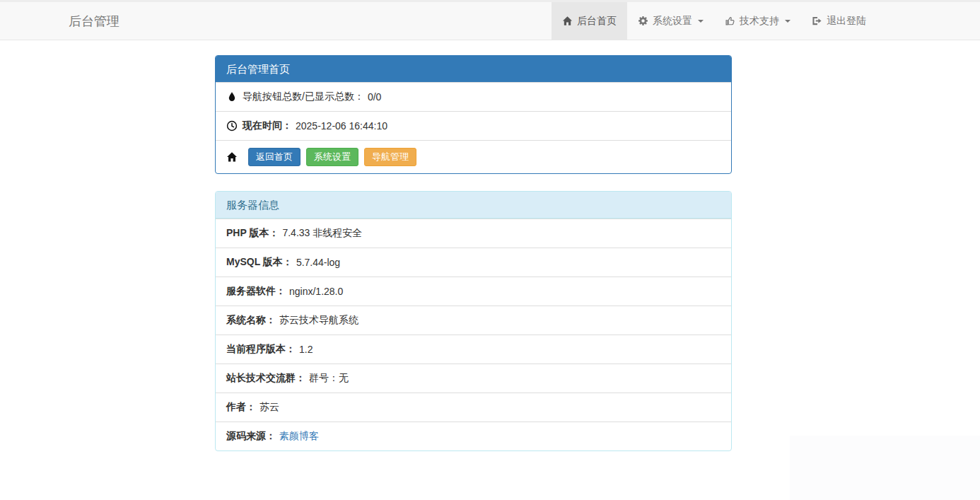 This screenshot has width=980, height=500. I want to click on main-nav: 后台首页 系统设置 技术支持 退出登陆, so click(714, 21).